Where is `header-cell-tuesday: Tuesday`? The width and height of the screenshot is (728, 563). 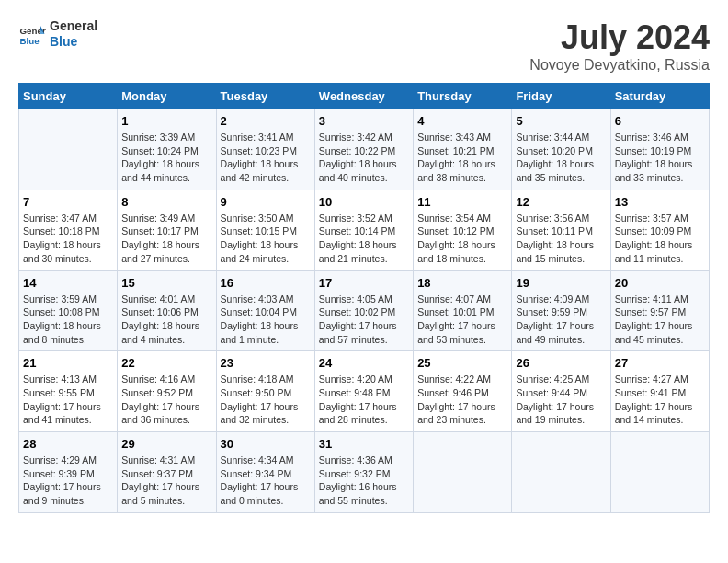 header-cell-tuesday: Tuesday is located at coordinates (265, 97).